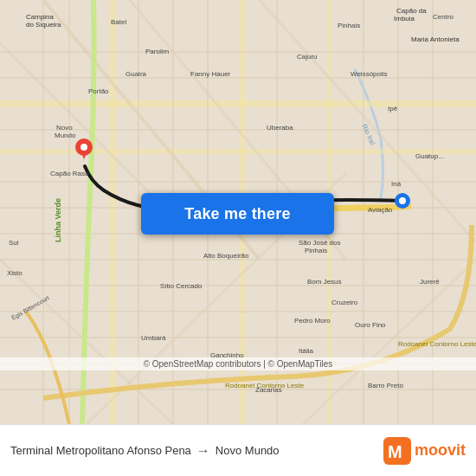  I want to click on svg-text: Rodoanel Contorno Leste, so click(437, 344).